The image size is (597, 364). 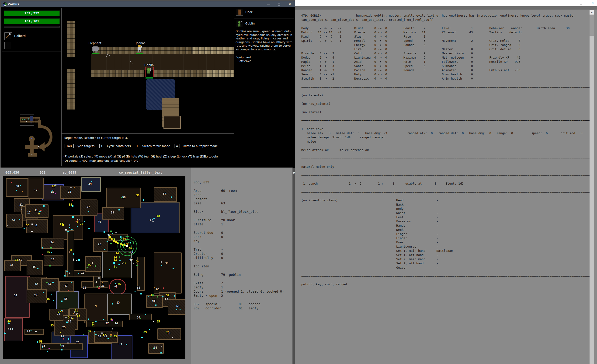 What do you see at coordinates (21, 260) in the screenshot?
I see `map-room-number: 50` at bounding box center [21, 260].